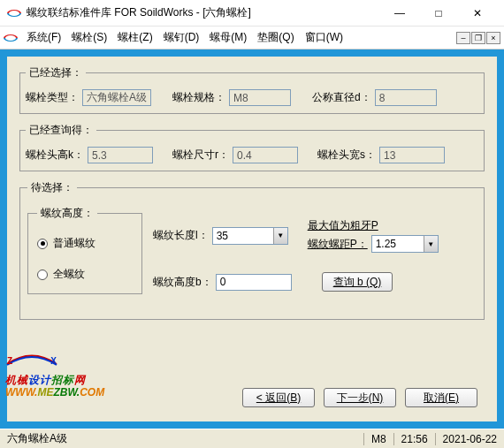 This screenshot has height=448, width=504. I want to click on status-date: 2021-06-22, so click(470, 439).